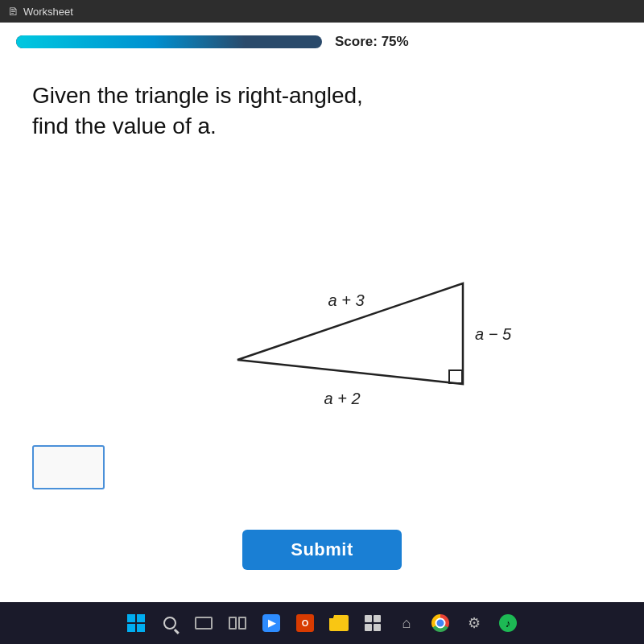 The width and height of the screenshot is (644, 644). Describe the element at coordinates (48, 11) in the screenshot. I see `title-text: Worksheet` at that location.